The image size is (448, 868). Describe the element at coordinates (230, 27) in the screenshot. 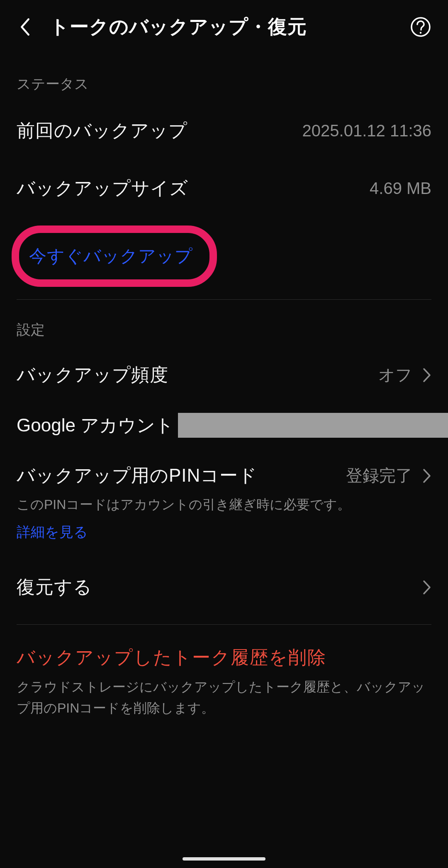

I see `page-title: トークのバックアップ・復元` at that location.